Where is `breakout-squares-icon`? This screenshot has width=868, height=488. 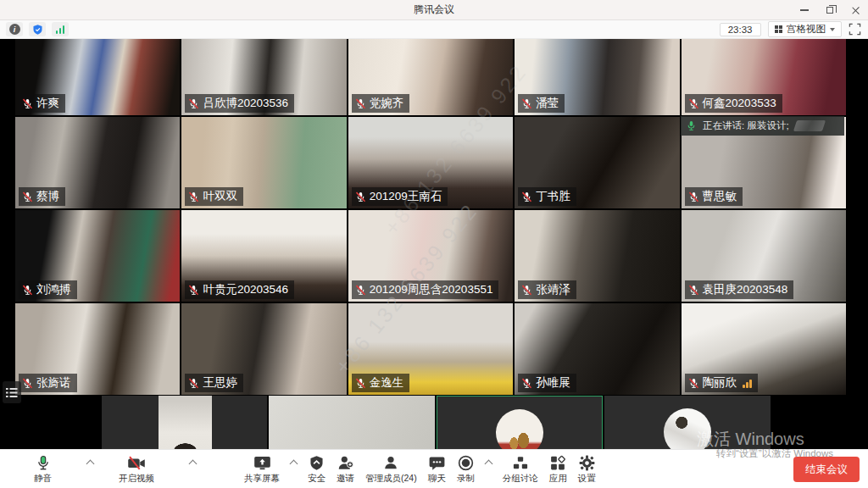
breakout-squares-icon is located at coordinates (520, 463).